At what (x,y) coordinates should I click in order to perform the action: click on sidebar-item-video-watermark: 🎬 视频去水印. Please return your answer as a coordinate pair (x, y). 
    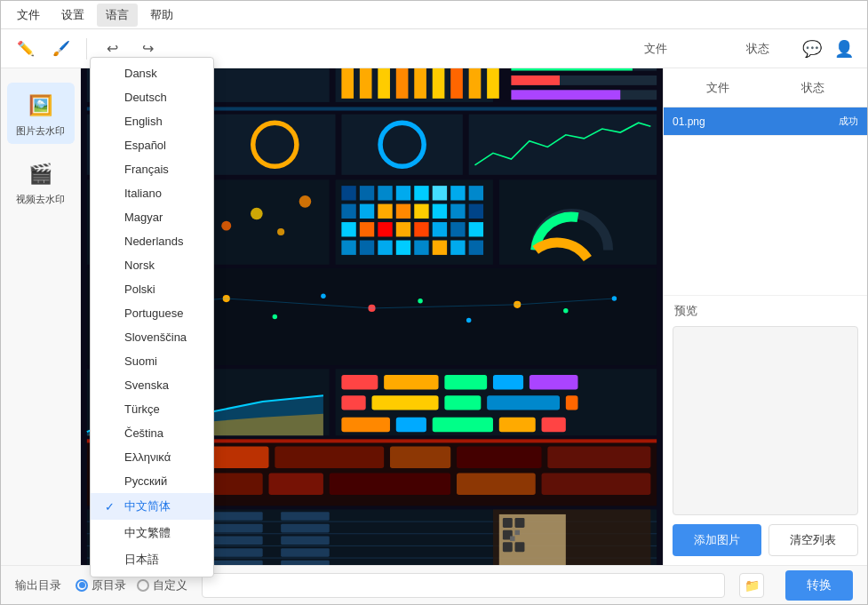
    Looking at the image, I should click on (41, 181).